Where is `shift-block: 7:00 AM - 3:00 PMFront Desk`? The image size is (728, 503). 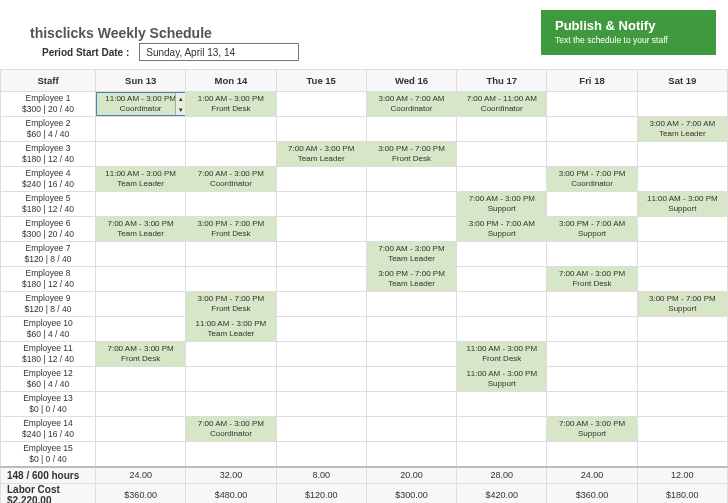 shift-block: 7:00 AM - 3:00 PMFront Desk is located at coordinates (592, 279).